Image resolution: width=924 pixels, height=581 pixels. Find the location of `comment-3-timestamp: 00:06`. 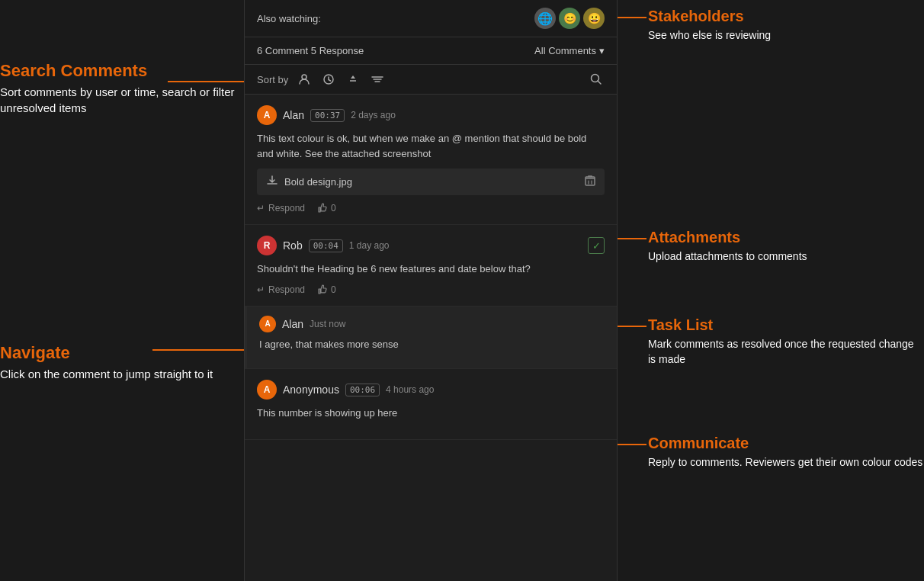

comment-3-timestamp: 00:06 is located at coordinates (363, 390).